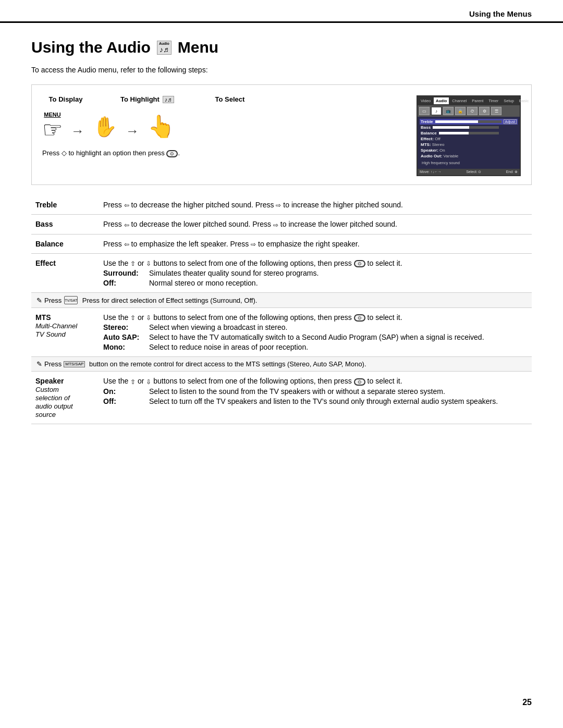  I want to click on step3-icon-group: 👆, so click(161, 127).